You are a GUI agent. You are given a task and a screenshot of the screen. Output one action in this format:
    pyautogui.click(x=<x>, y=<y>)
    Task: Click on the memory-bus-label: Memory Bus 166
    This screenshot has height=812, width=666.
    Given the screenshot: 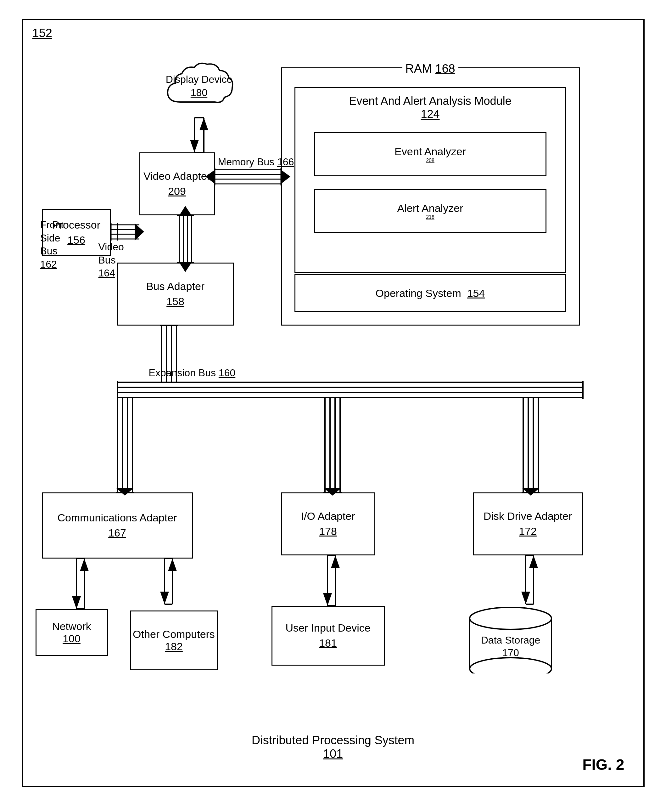 What is the action you would take?
    pyautogui.click(x=256, y=162)
    